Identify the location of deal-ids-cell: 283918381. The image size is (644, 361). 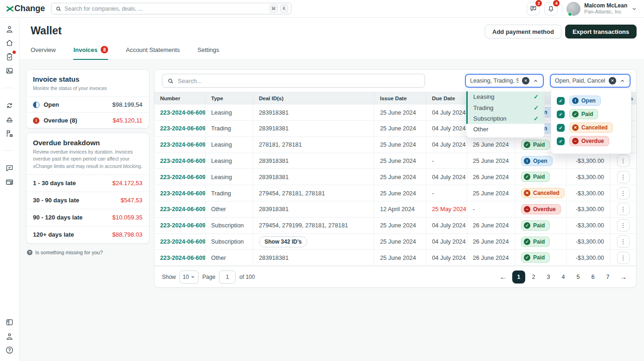
(314, 177).